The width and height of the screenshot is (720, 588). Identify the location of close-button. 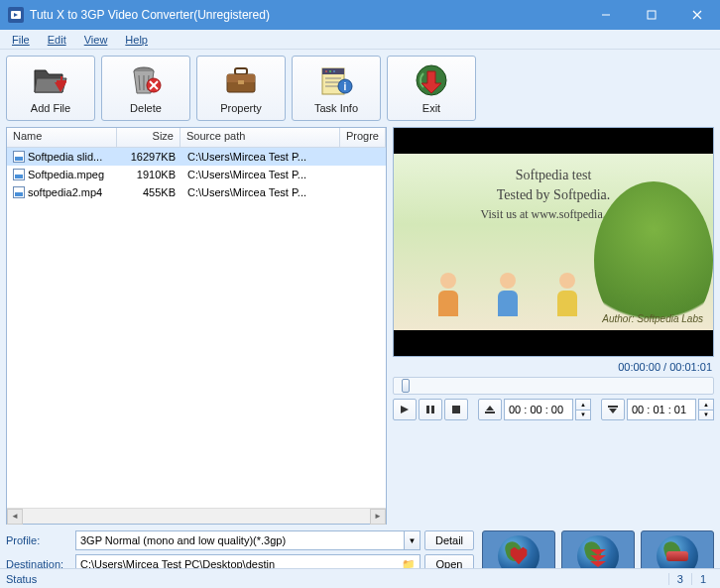
(697, 15).